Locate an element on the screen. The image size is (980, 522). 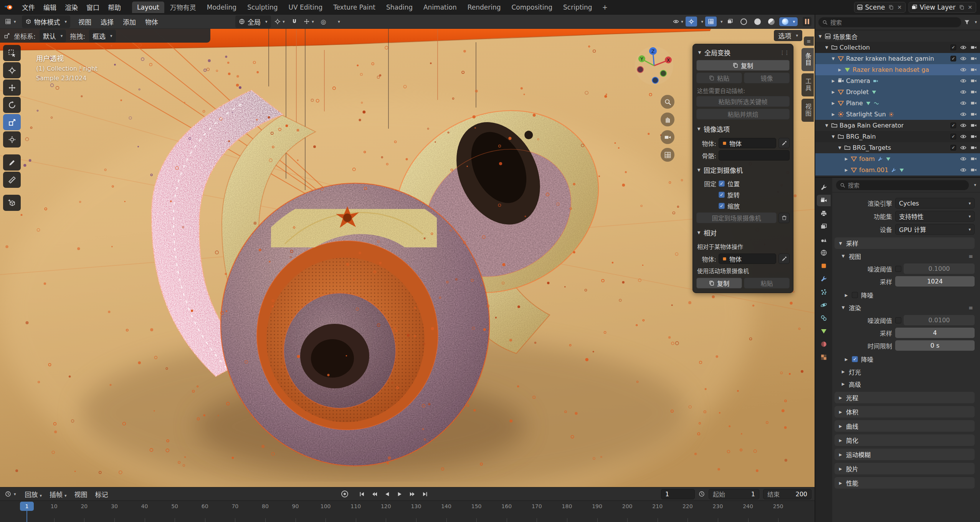
properties-options-dropdown: ▾ is located at coordinates (975, 185).